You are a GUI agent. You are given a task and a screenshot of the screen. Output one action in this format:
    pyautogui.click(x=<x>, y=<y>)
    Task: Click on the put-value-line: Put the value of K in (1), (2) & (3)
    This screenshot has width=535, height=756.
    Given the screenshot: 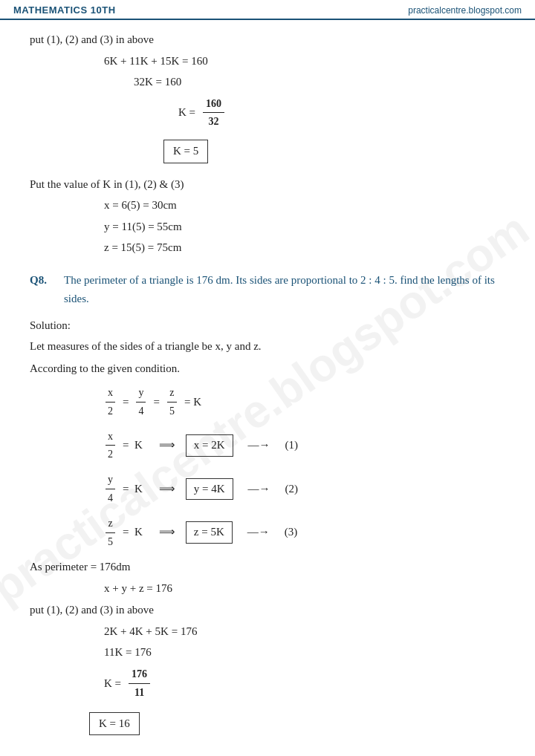 What is the action you would take?
    pyautogui.click(x=268, y=185)
    